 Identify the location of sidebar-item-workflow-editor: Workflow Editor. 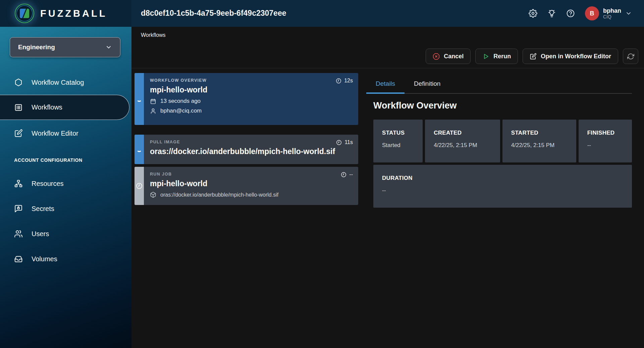
(66, 133).